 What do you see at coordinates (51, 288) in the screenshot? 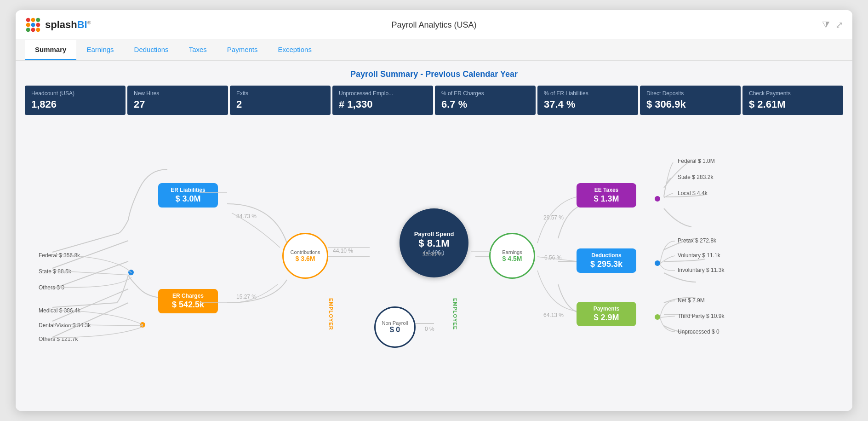
I see `label-others-er: Others $ 0` at bounding box center [51, 288].